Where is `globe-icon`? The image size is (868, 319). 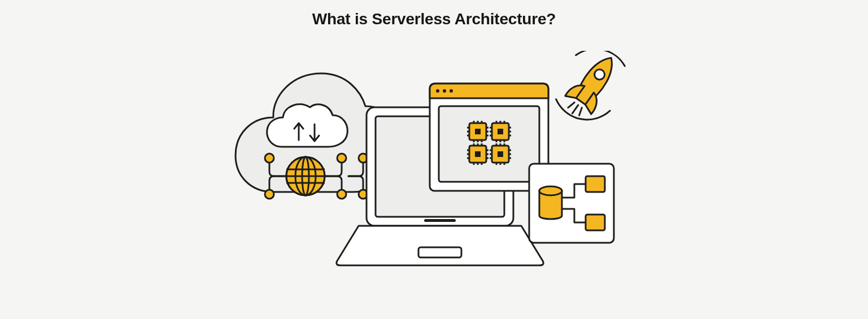 globe-icon is located at coordinates (306, 176).